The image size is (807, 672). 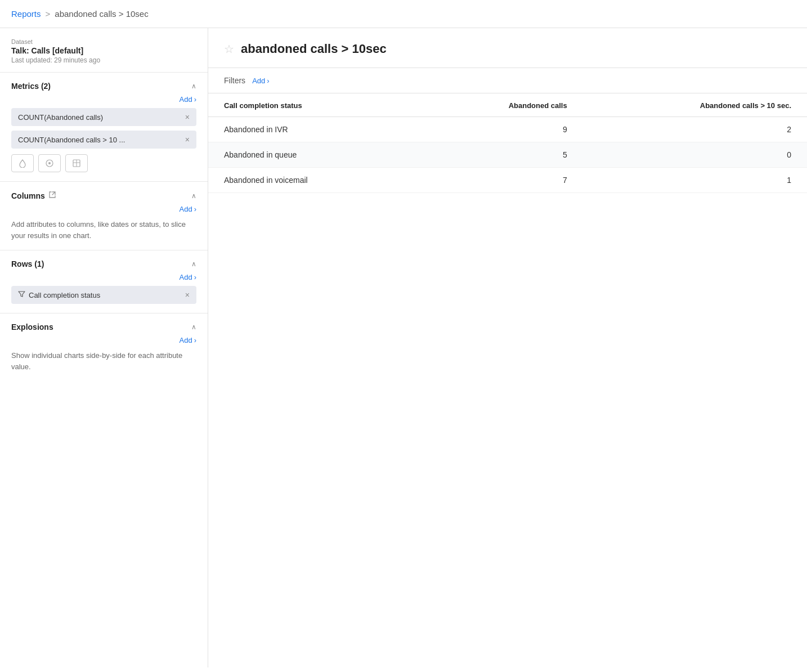 What do you see at coordinates (104, 82) in the screenshot?
I see `metrics-header: Metrics (2) ∧` at bounding box center [104, 82].